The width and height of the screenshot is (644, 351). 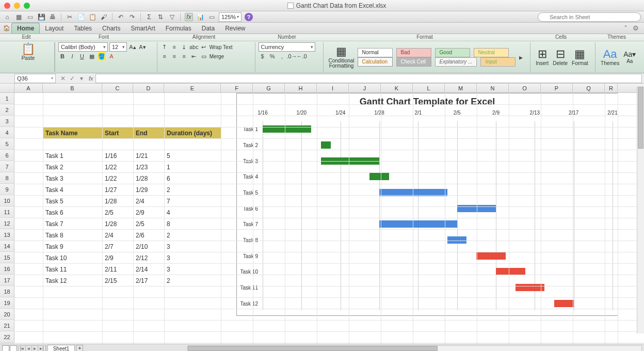 What do you see at coordinates (221, 47) in the screenshot?
I see `wrap-text-label: Wrap Text` at bounding box center [221, 47].